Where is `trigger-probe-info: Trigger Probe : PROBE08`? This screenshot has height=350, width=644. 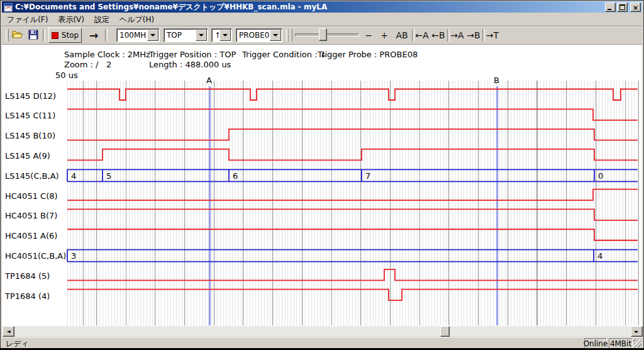
trigger-probe-info: Trigger Probe : PROBE08 is located at coordinates (367, 54).